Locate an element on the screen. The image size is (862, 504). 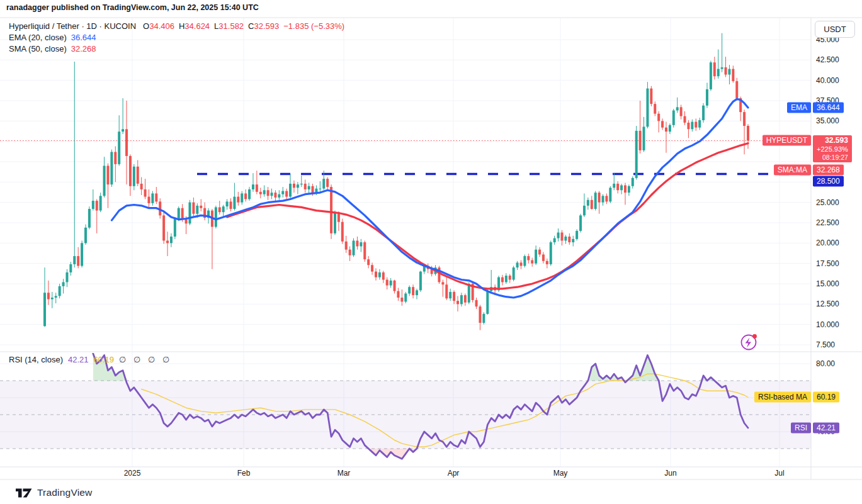
price-tick-label: 10.000 is located at coordinates (827, 325).